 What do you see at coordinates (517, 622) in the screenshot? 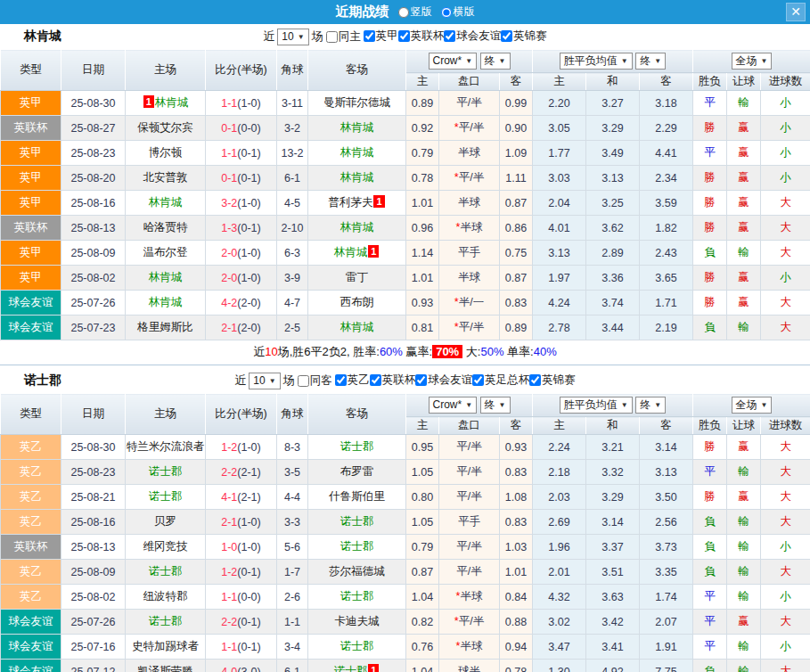
I see `away-odds-cell: 0.88` at bounding box center [517, 622].